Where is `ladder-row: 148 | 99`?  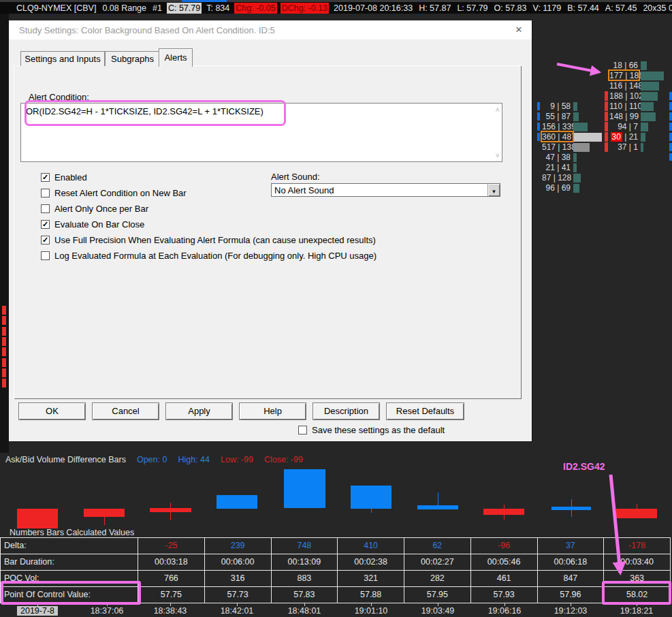
ladder-row: 148 | 99 is located at coordinates (624, 117).